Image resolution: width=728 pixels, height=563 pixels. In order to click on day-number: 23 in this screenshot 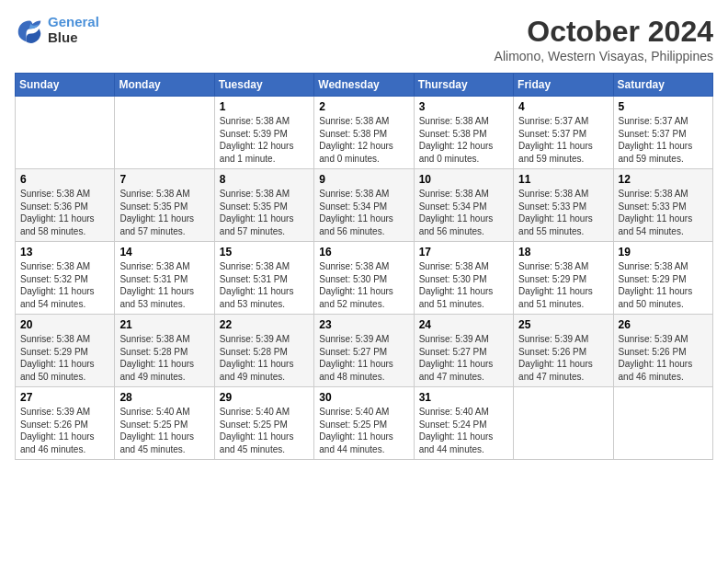, I will do `click(364, 325)`.